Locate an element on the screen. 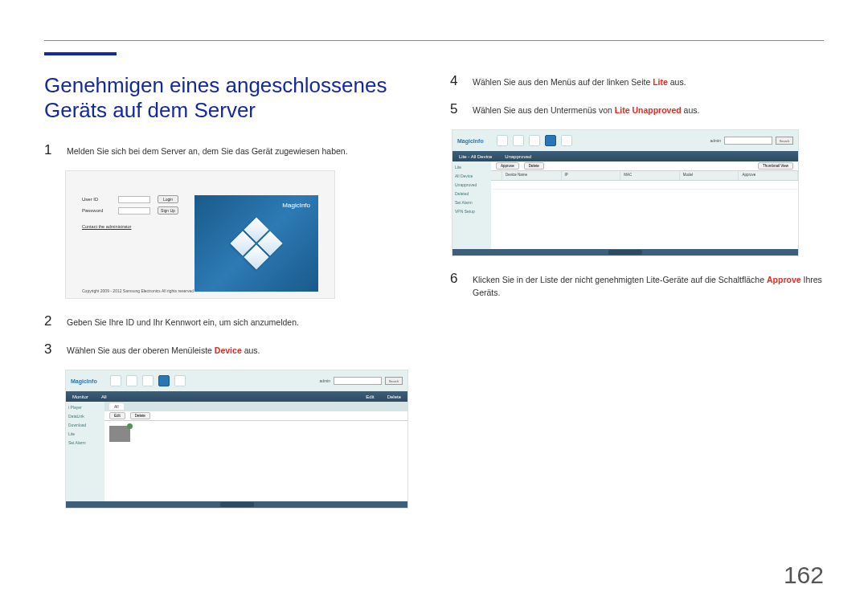 The image size is (868, 613). app-footer is located at coordinates (625, 252).